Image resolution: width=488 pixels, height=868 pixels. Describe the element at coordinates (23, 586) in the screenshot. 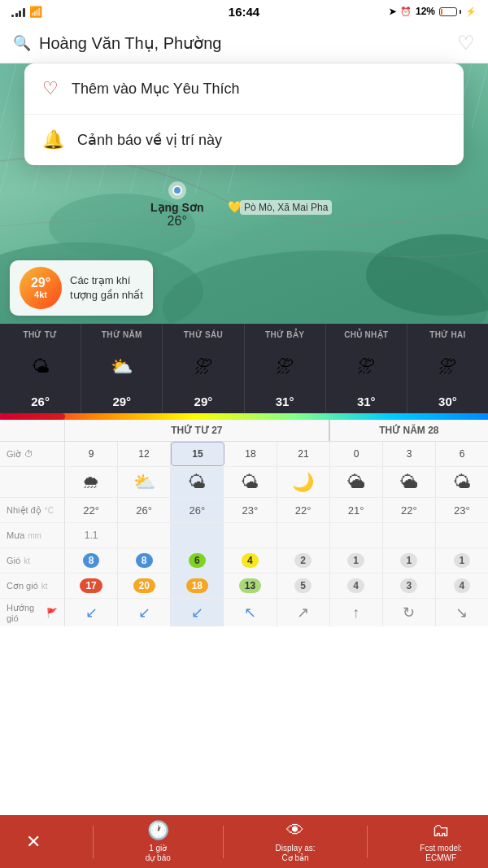

I see `gust-label-text: Cơn gió` at that location.